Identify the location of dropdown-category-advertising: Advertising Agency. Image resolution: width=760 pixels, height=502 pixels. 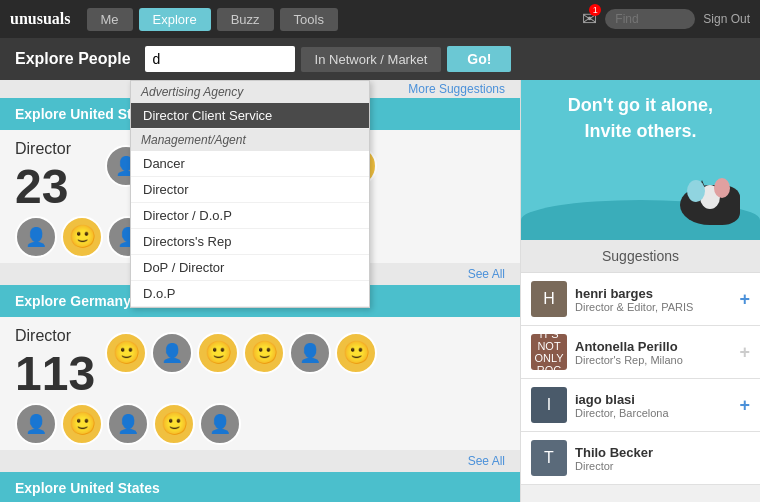
(250, 92).